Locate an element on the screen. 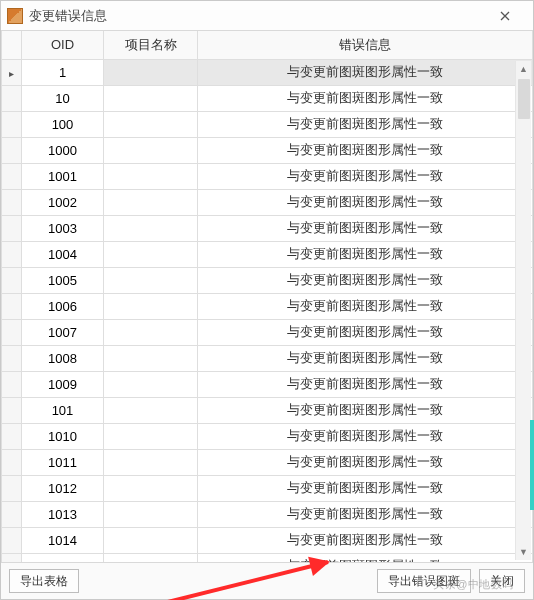 This screenshot has width=534, height=600. table-row: 1010与变更前图斑图形属性一致 is located at coordinates (268, 436).